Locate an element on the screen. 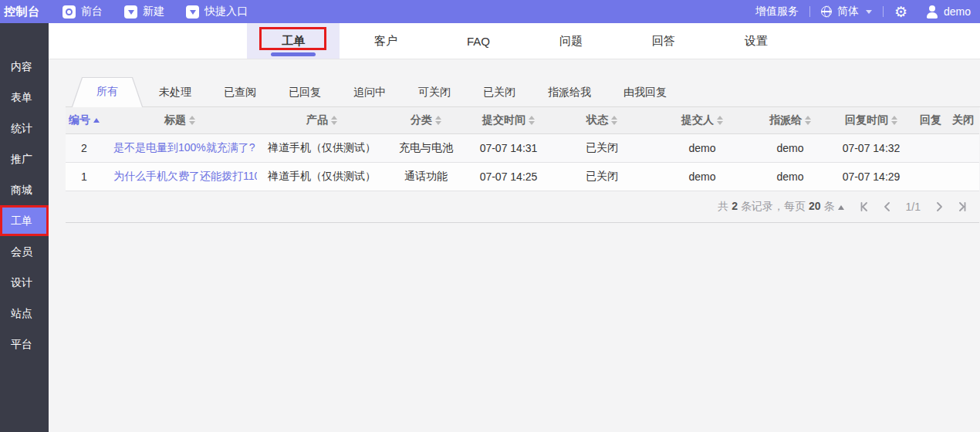  first-page-button is located at coordinates (863, 207).